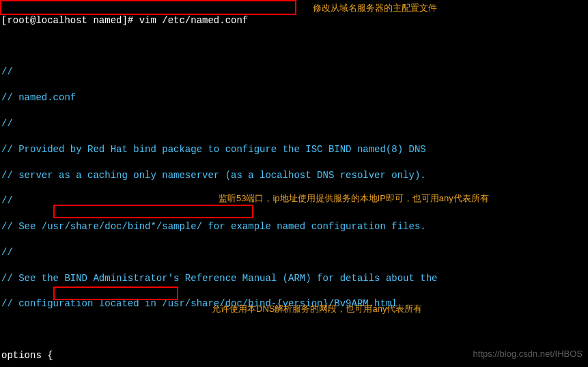 The image size is (588, 367). I want to click on shell-prompt: [root@localhost named]#, so click(70, 20).